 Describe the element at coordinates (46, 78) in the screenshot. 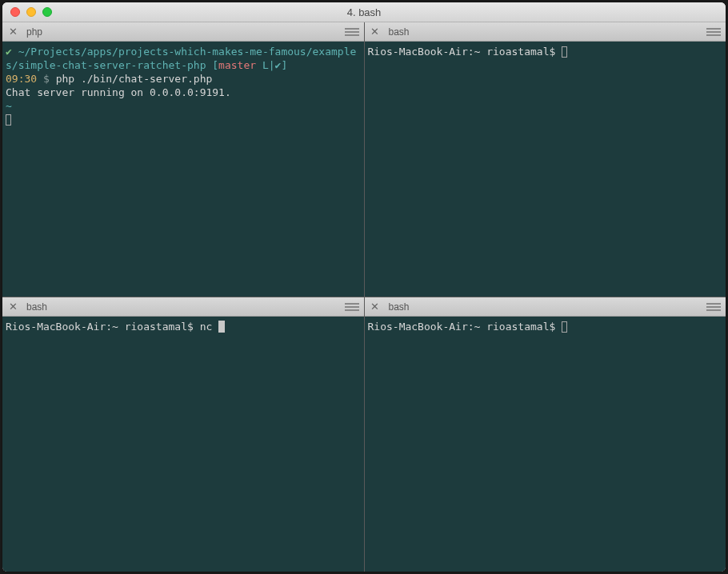

I see `prompt-symbol: $` at that location.